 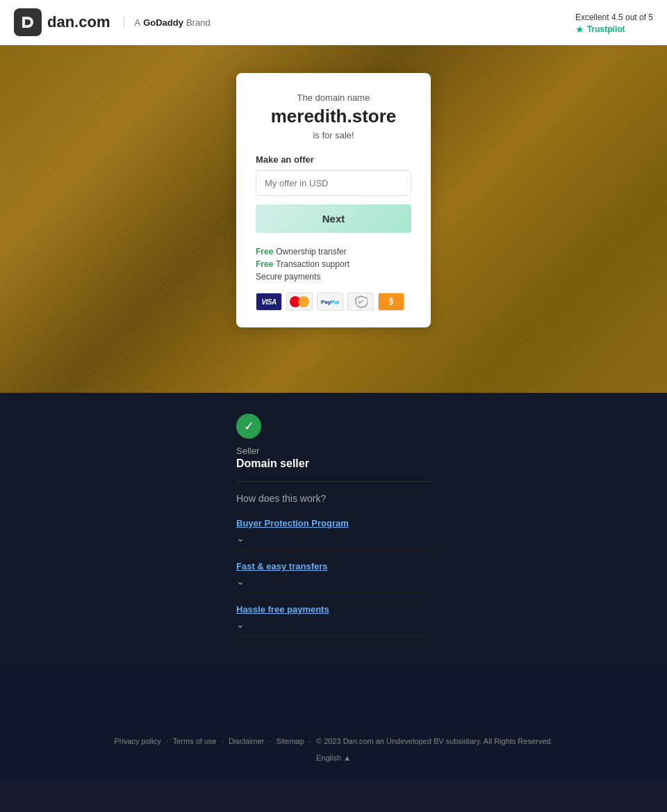 What do you see at coordinates (330, 302) in the screenshot?
I see `paypal-icon: PayPal` at bounding box center [330, 302].